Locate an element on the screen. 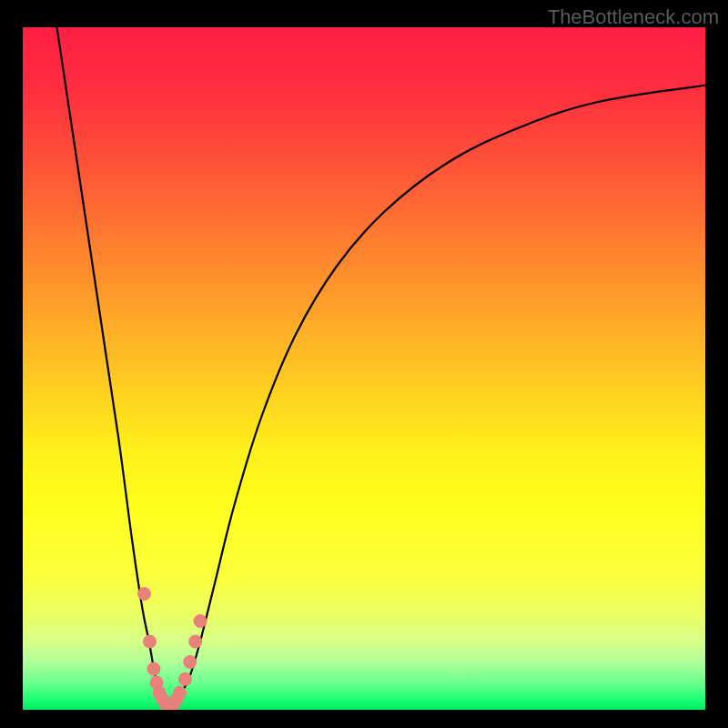 Image resolution: width=728 pixels, height=728 pixels. watermark-text: TheBottleneck.com is located at coordinates (633, 17).